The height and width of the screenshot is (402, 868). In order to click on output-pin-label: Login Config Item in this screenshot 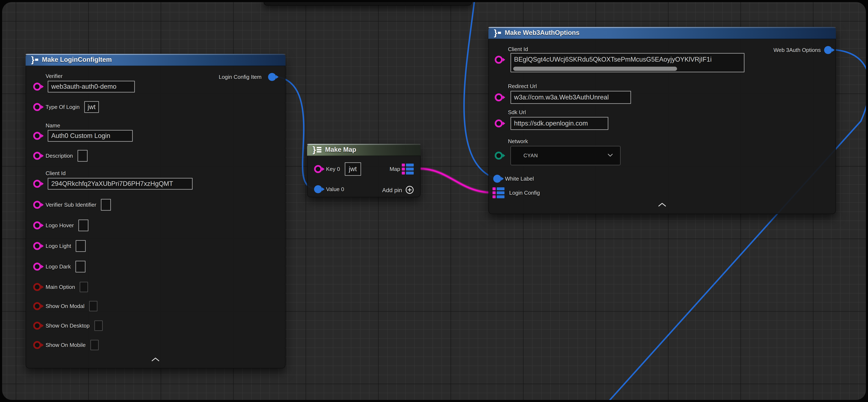, I will do `click(240, 77)`.